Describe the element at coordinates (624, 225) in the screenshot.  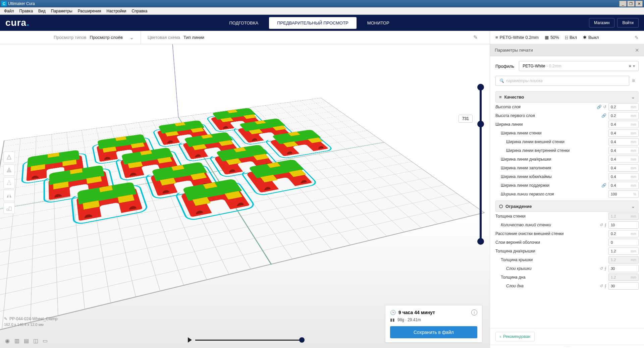
I see `setting-value-input: 10` at that location.